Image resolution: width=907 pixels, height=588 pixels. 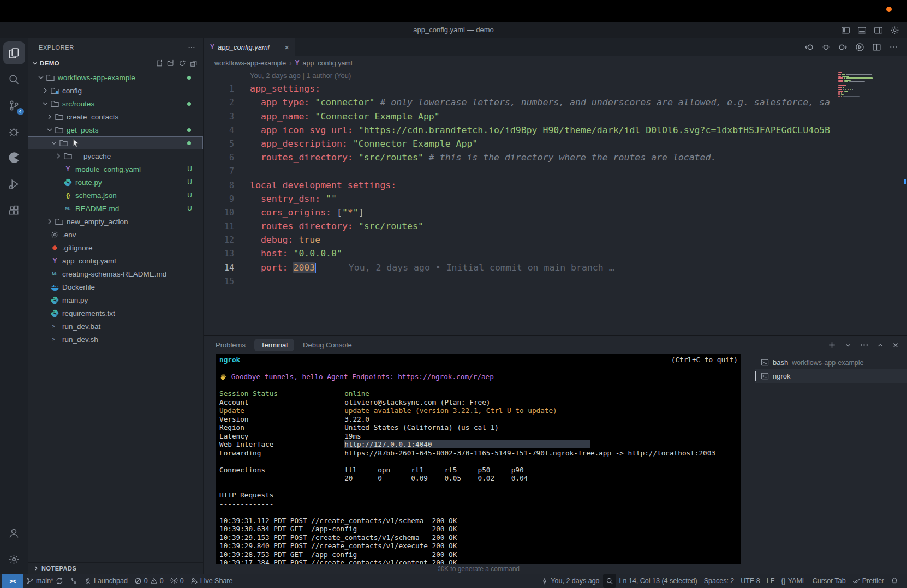 What do you see at coordinates (809, 47) in the screenshot?
I see `nav-back-icon` at bounding box center [809, 47].